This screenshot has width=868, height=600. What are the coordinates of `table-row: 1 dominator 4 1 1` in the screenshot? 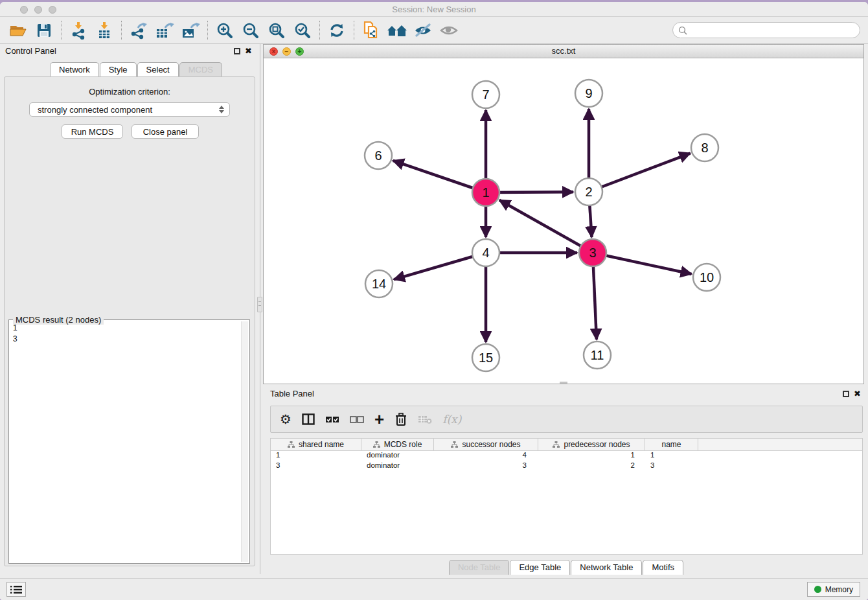 It's located at (566, 456).